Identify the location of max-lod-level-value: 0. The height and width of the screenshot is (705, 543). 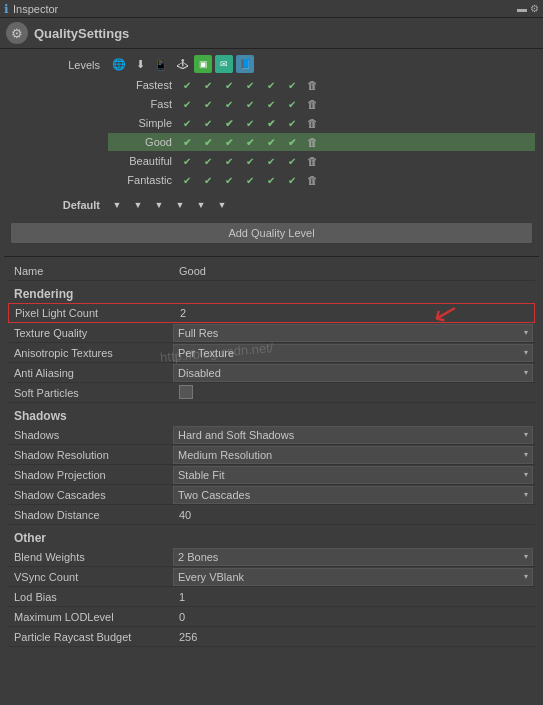
(354, 617).